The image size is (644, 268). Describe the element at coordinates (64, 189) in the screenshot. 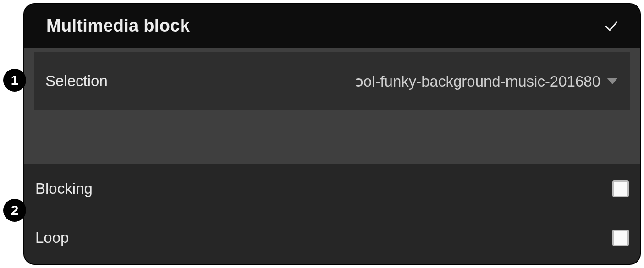

I see `blocking-label: Blocking` at that location.